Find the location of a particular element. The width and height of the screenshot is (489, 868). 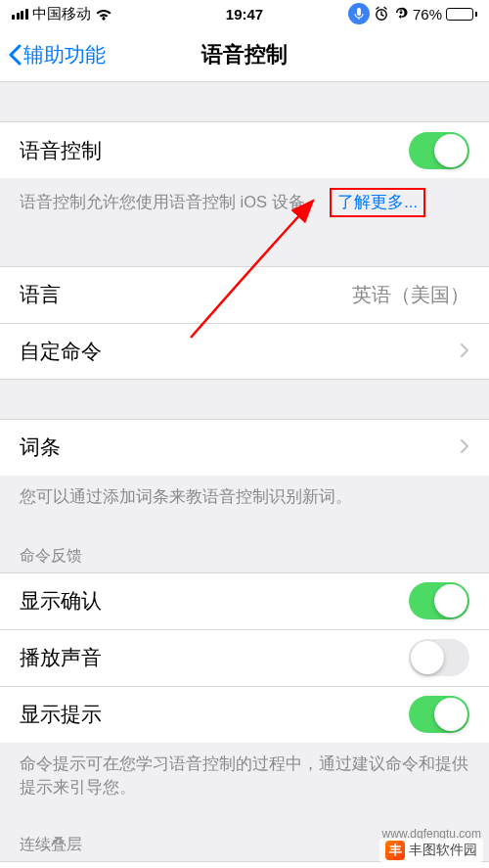

wifi-icon is located at coordinates (104, 14).